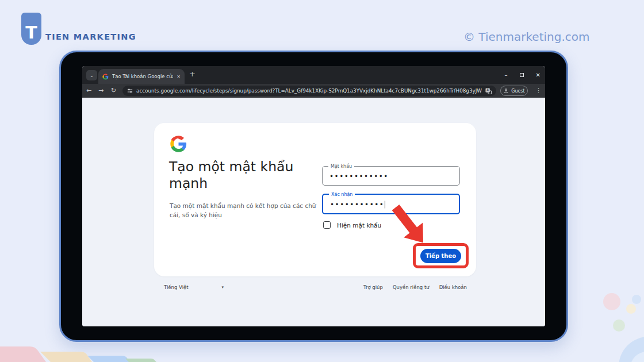 This screenshot has width=644, height=362. I want to click on minimize-icon: –, so click(506, 75).